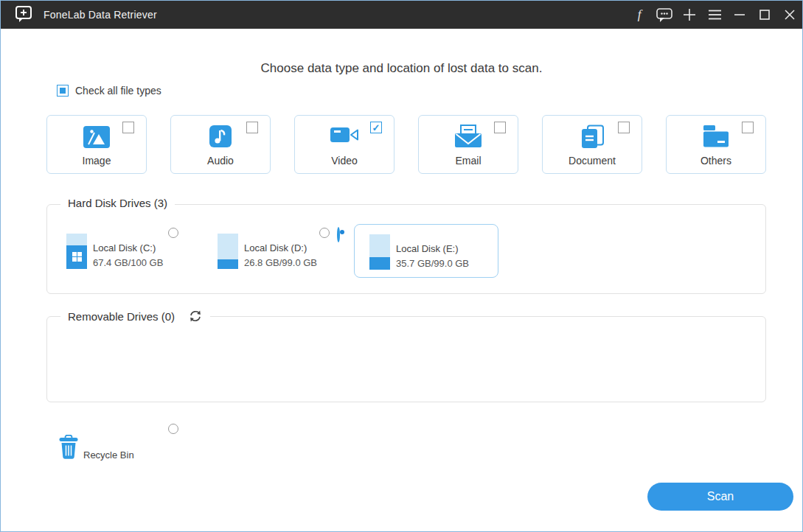 Image resolution: width=803 pixels, height=532 pixels. What do you see at coordinates (592, 144) in the screenshot?
I see `file-type-card-document: Document` at bounding box center [592, 144].